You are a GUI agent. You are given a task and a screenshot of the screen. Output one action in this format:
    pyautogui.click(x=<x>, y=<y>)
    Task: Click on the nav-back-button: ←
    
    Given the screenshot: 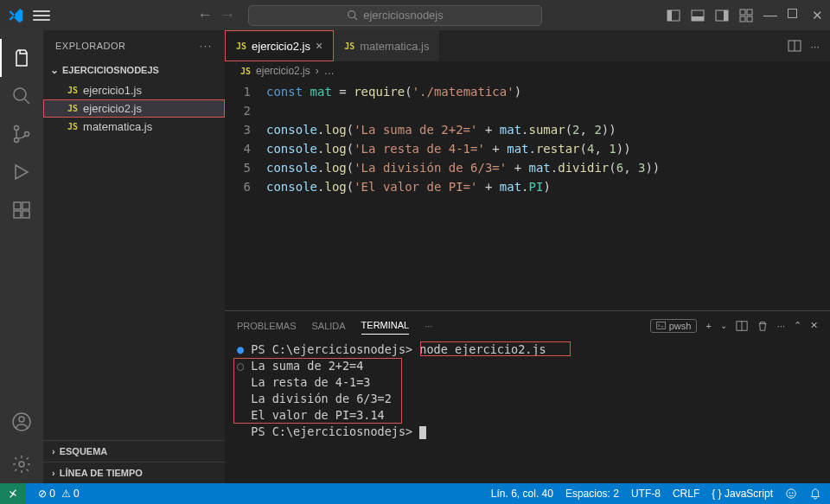 What is the action you would take?
    pyautogui.click(x=205, y=16)
    